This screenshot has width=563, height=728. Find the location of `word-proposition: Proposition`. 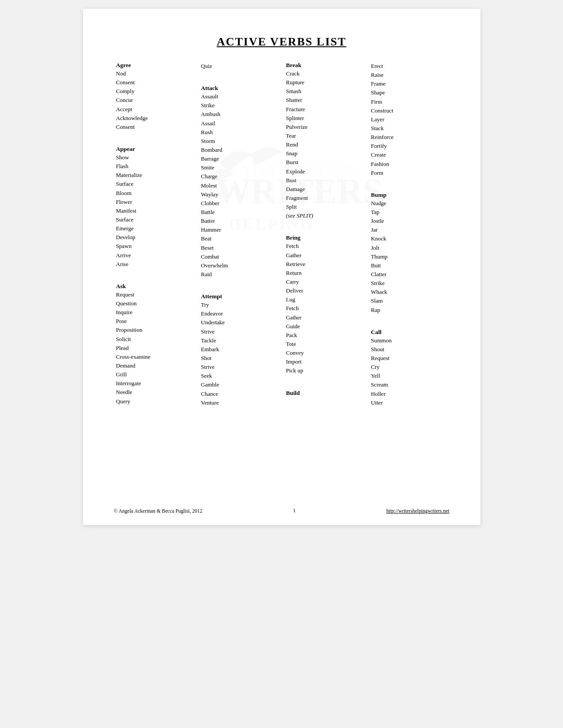

word-proposition: Proposition is located at coordinates (155, 330).